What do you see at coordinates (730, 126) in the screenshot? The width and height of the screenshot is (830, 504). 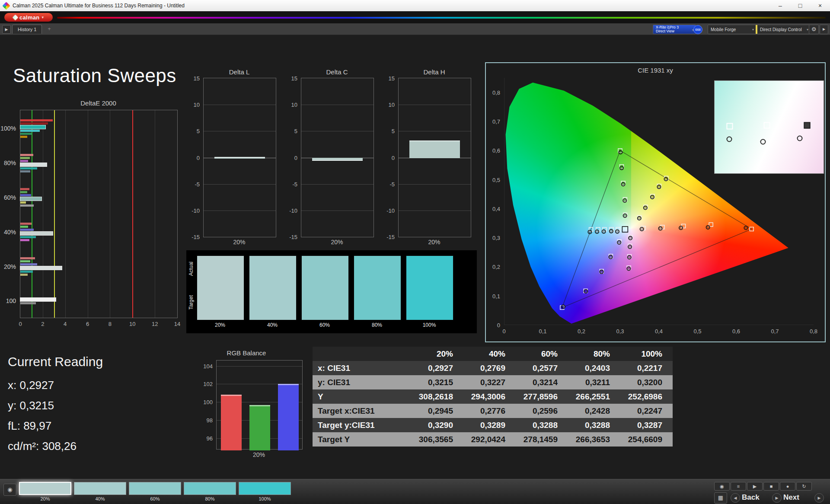 I see `inset-target-square` at bounding box center [730, 126].